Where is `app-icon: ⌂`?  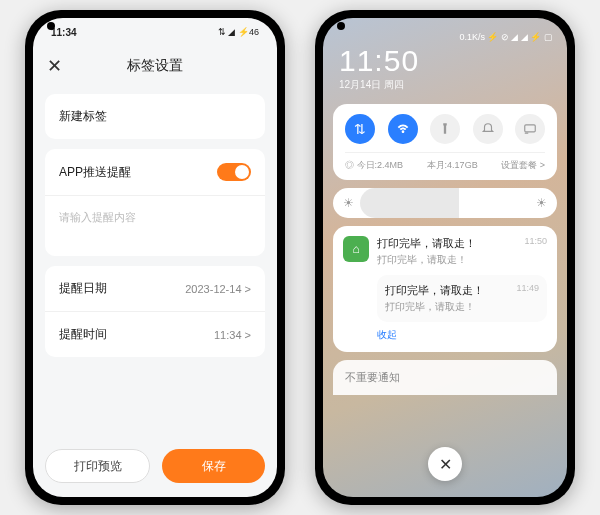 app-icon: ⌂ is located at coordinates (356, 249).